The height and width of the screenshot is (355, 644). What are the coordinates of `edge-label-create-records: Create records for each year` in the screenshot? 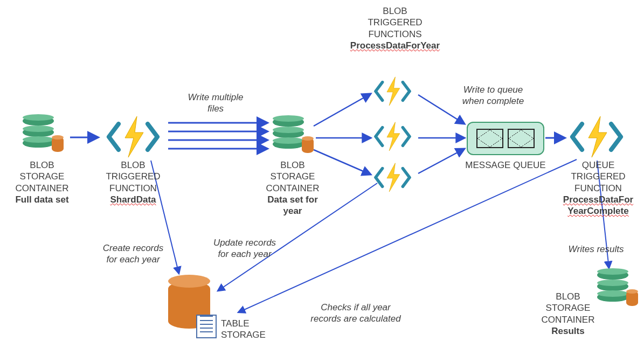 It's located at (133, 254).